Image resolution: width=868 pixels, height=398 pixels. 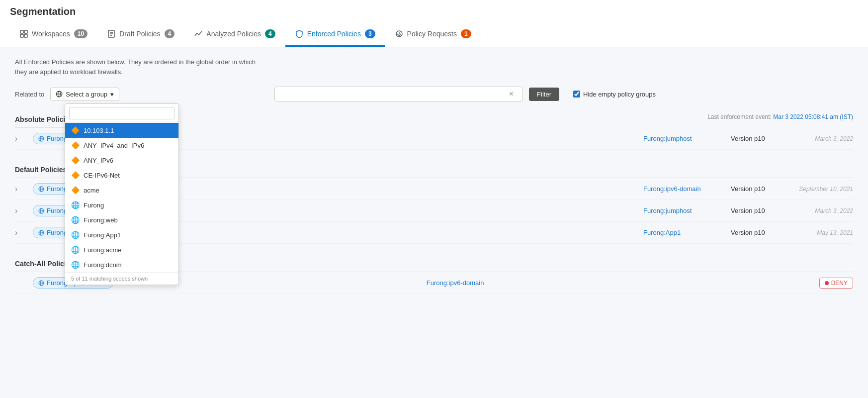 I want to click on dropdown-item-label-2: ANY_IPv6, so click(x=98, y=160).